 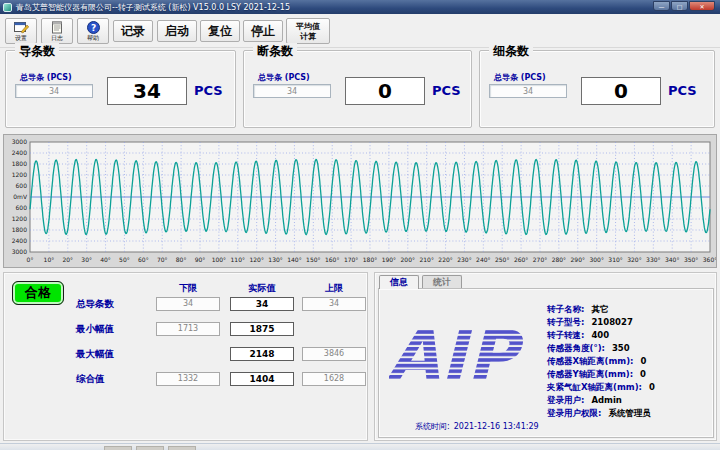 I want to click on info-field: 登录用户权限:系统管理员, so click(x=601, y=408).